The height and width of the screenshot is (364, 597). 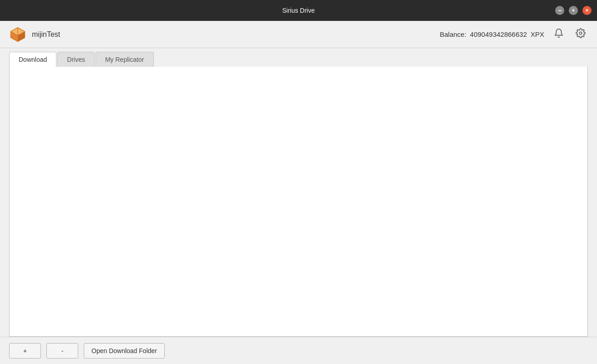 I want to click on header-right: Balance: 409049342866632 XPX, so click(x=514, y=35).